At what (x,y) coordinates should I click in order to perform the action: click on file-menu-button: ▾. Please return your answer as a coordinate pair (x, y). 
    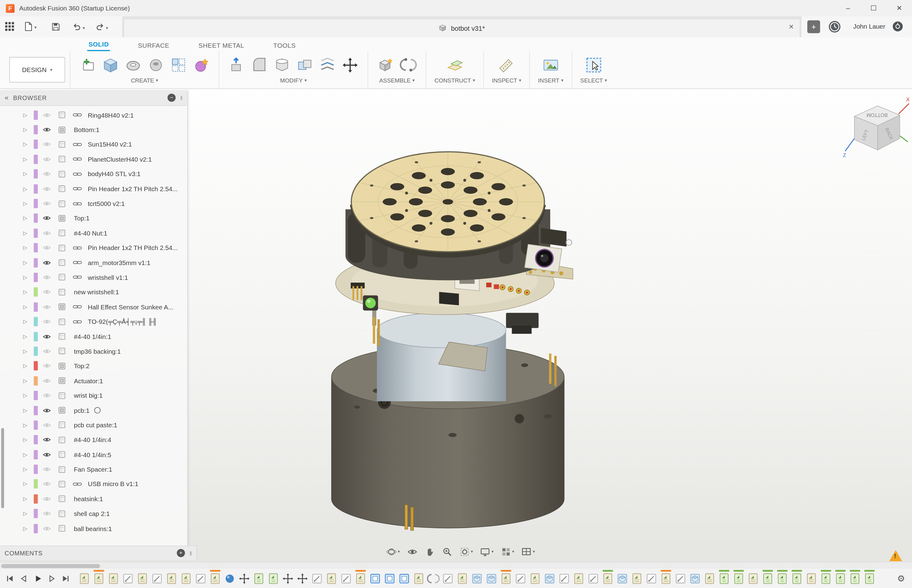
    Looking at the image, I should click on (30, 27).